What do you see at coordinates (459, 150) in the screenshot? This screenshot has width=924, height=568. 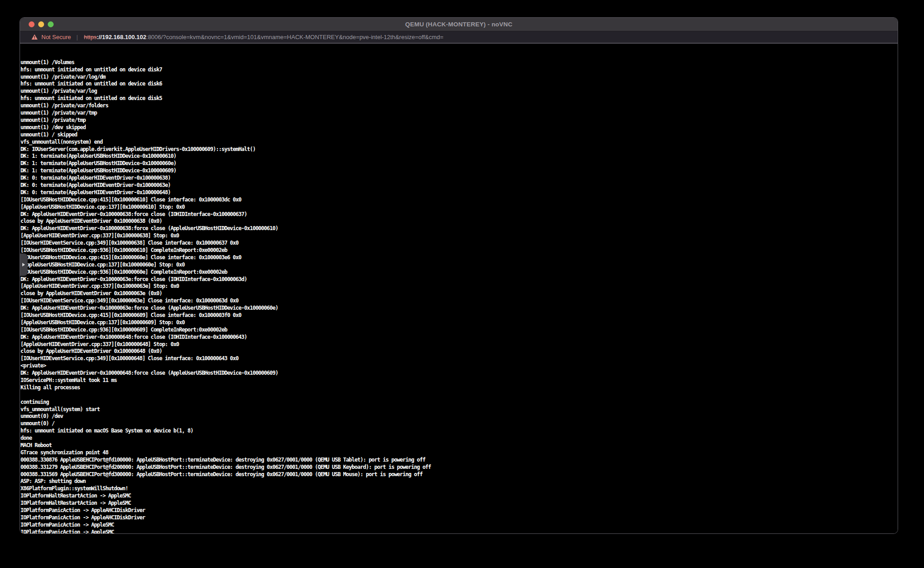 I see `console-line: DK: IOUserServer(com.apple.driverkit.App…` at bounding box center [459, 150].